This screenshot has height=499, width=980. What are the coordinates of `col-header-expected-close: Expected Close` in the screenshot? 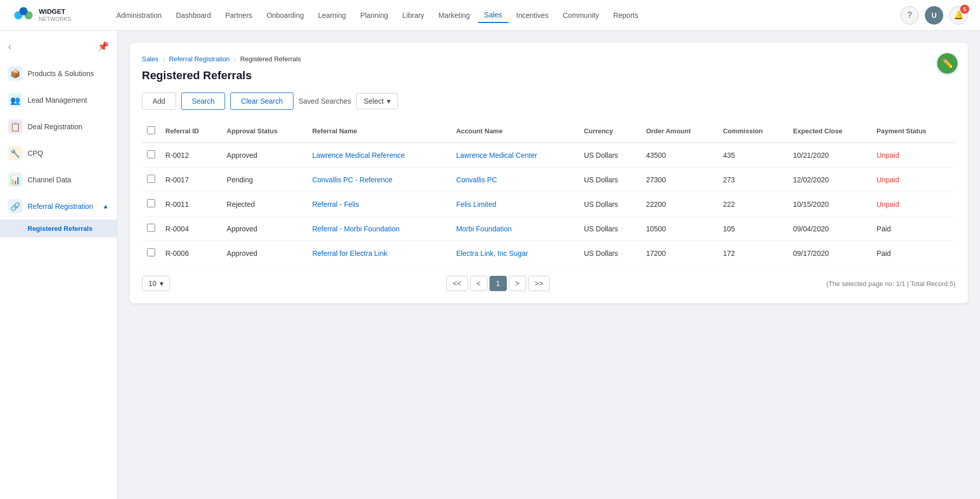 It's located at (830, 131).